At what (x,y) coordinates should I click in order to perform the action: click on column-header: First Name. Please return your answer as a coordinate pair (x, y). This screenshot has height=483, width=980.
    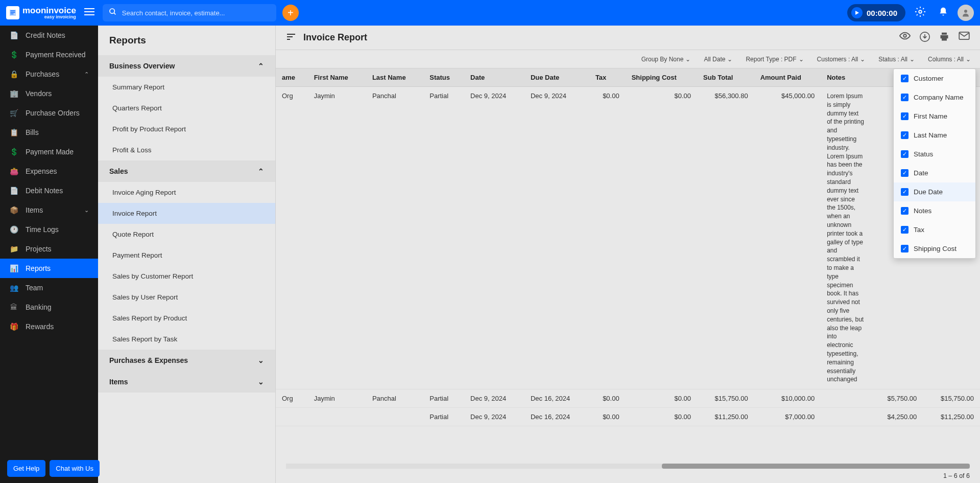
    Looking at the image, I should click on (337, 78).